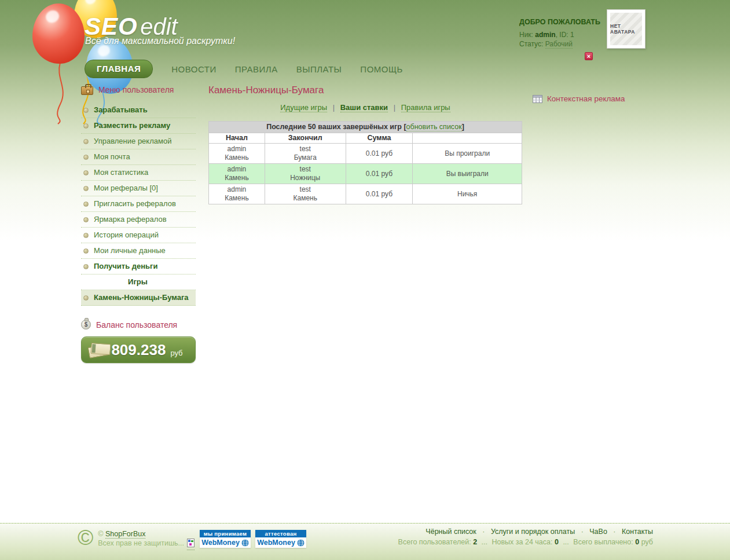  Describe the element at coordinates (138, 350) in the screenshot. I see `balance-box: 809.238 руб` at that location.